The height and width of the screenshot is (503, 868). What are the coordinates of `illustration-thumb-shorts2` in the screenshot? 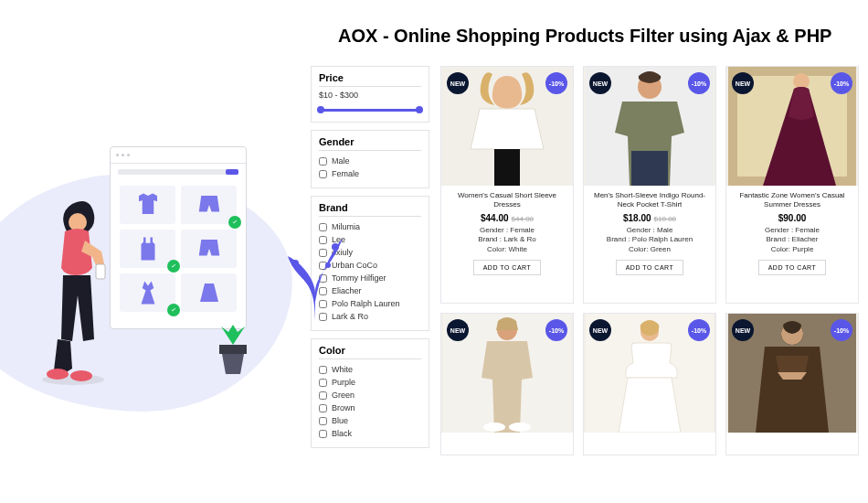 It's located at (208, 249).